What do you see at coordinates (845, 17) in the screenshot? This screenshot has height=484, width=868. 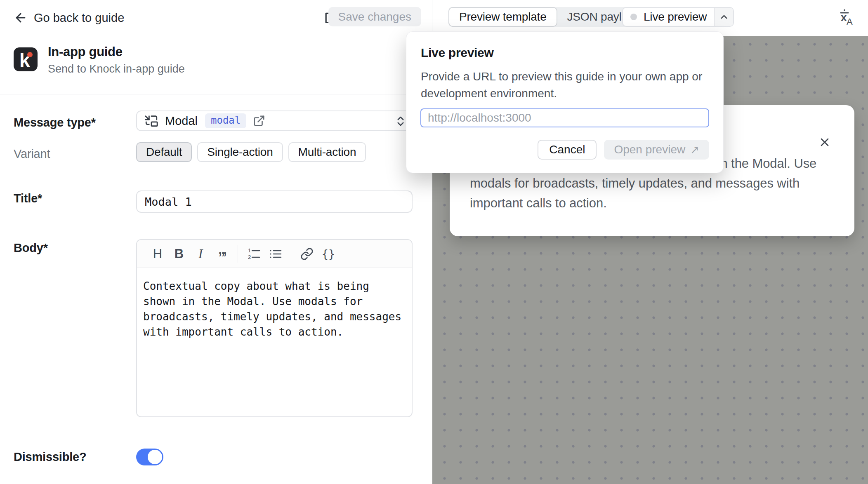 I see `translate-button: x A` at bounding box center [845, 17].